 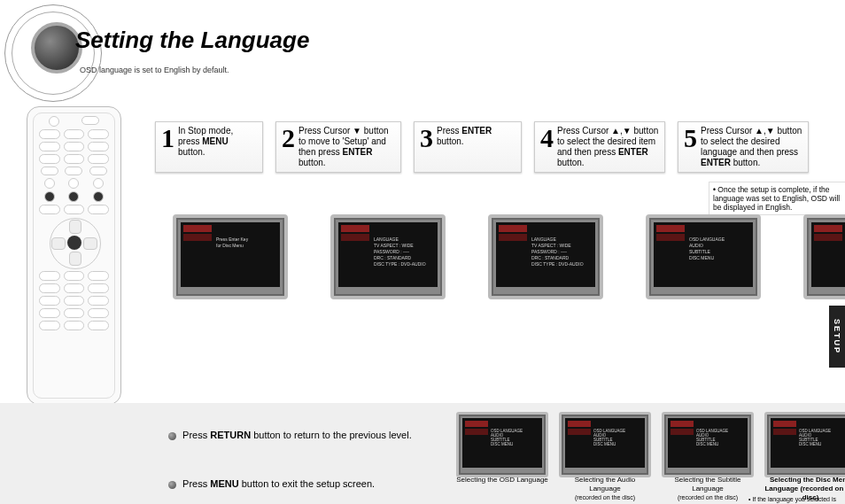 I want to click on return-hint-text: Press RETURN button to return to the pre…, so click(x=298, y=435).